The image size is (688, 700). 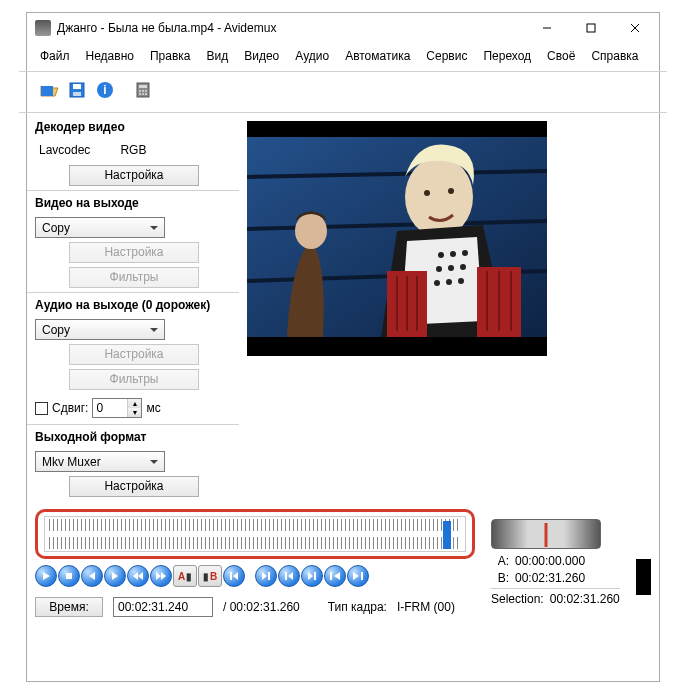 I want to click on timeline-slider, so click(x=255, y=534).